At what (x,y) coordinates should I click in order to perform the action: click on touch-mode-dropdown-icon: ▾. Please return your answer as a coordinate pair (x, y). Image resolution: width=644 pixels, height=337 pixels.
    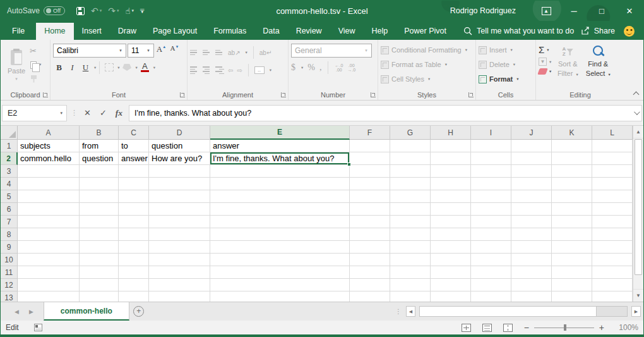
    Looking at the image, I should click on (133, 11).